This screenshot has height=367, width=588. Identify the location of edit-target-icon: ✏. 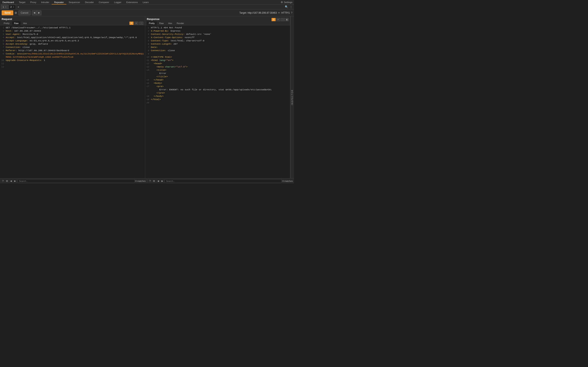
(279, 13).